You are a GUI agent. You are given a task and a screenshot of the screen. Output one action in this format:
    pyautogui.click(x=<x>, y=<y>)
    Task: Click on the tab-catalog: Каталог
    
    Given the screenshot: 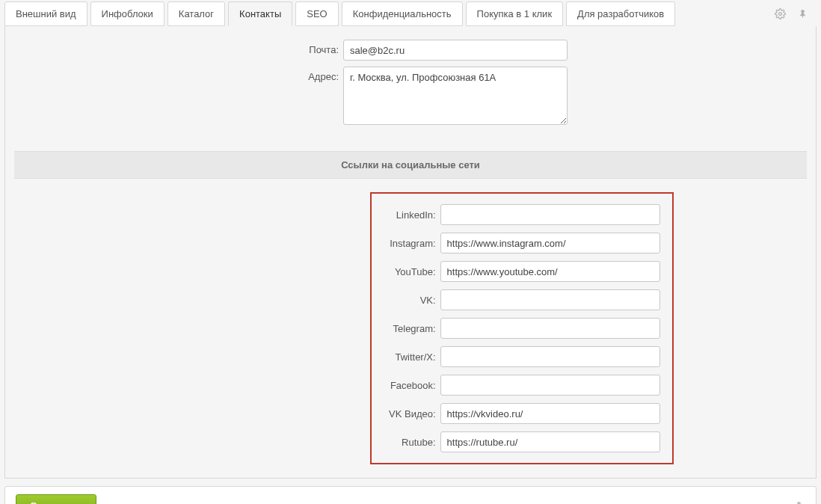 What is the action you would take?
    pyautogui.click(x=196, y=13)
    